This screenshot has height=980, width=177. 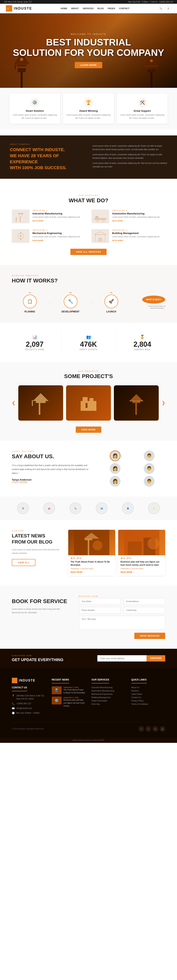 I want to click on top-bar-address: 198 West 21th Street, Suite 721, so click(x=18, y=2).